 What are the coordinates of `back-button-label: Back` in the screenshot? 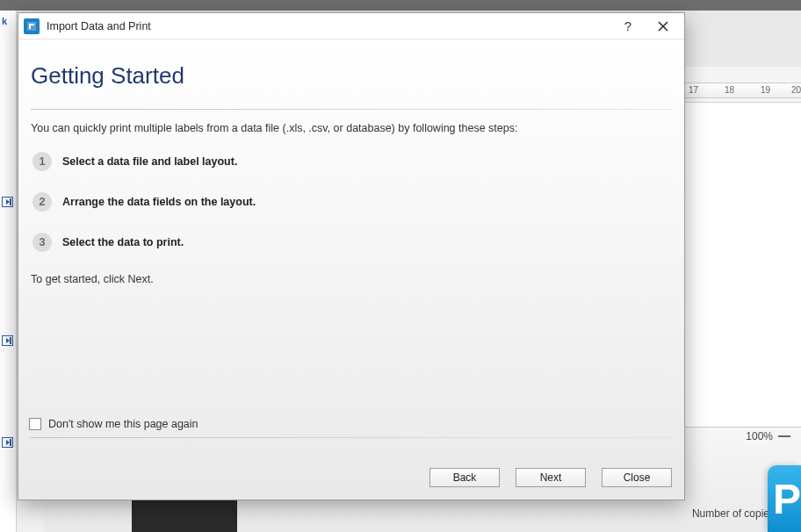 It's located at (465, 478).